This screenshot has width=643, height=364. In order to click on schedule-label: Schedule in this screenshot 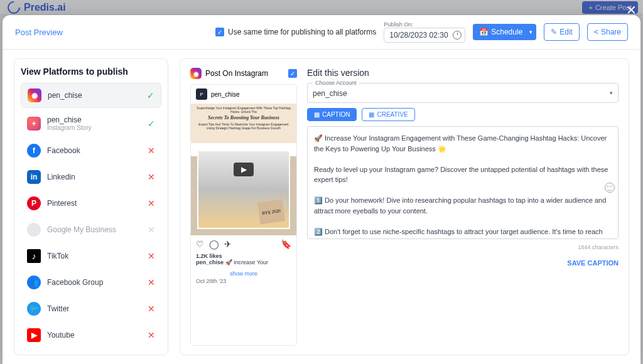, I will do `click(507, 32)`.